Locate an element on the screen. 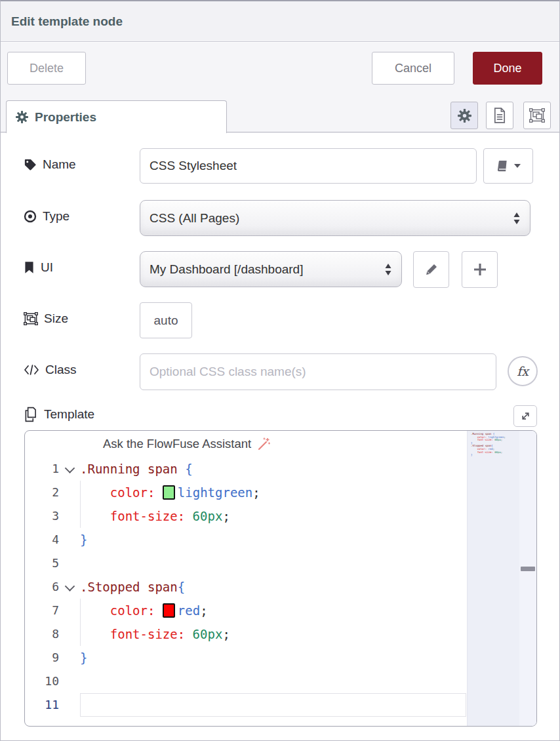 The image size is (560, 741). done-button: Done is located at coordinates (508, 68).